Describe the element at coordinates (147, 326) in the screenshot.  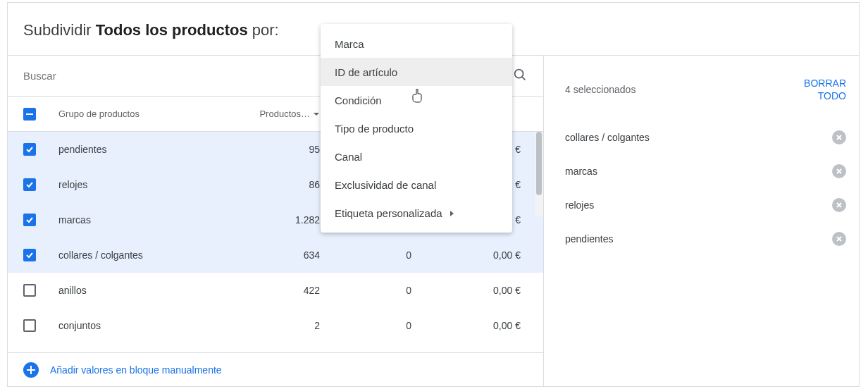
I see `row-name: conjuntos` at that location.